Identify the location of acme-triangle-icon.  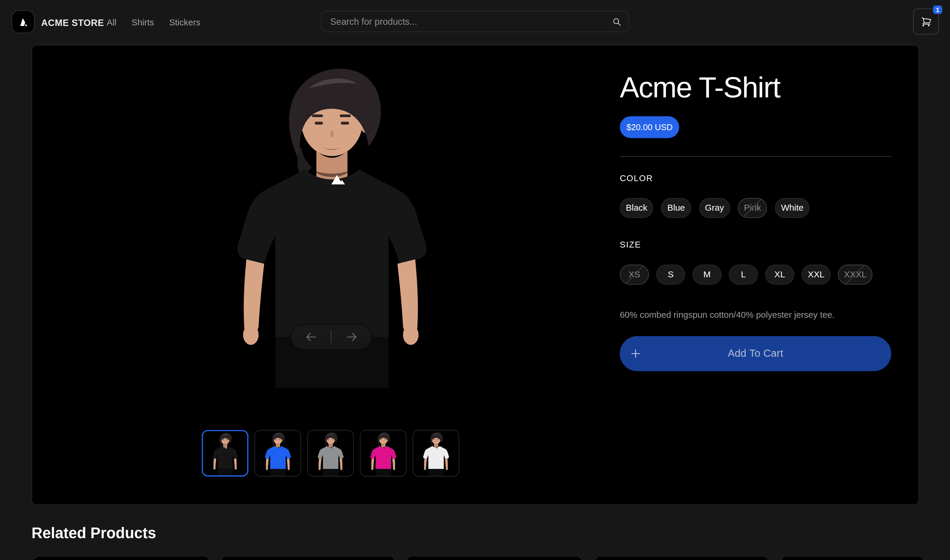
(23, 22).